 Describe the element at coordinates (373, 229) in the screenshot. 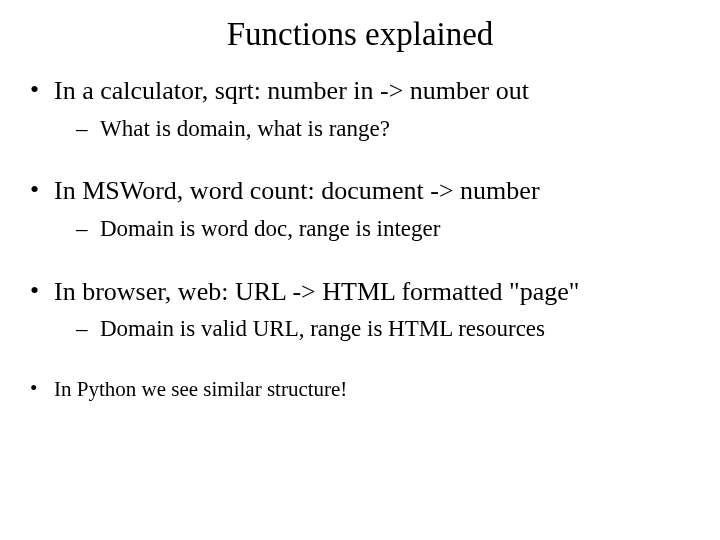

I see `sub-list: Domain is word doc, range is integer` at that location.